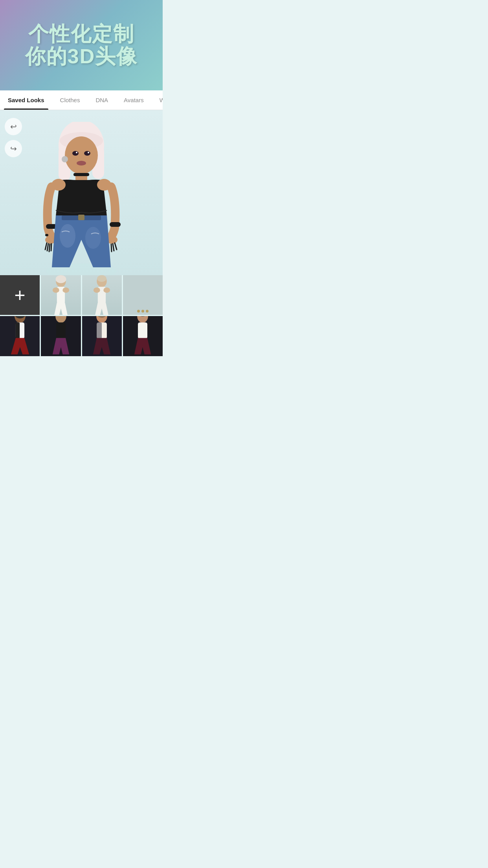  What do you see at coordinates (70, 100) in the screenshot?
I see `tab-clothes: Clothes` at bounding box center [70, 100].